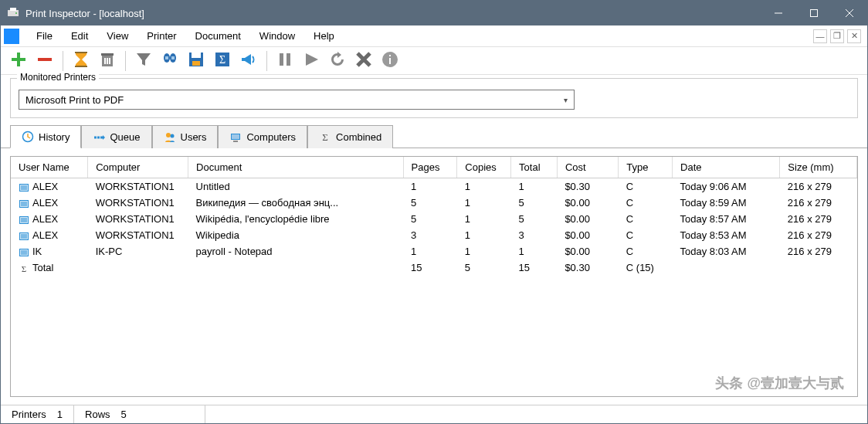 The image size is (868, 424). I want to click on menu-edit: Edit, so click(80, 36).